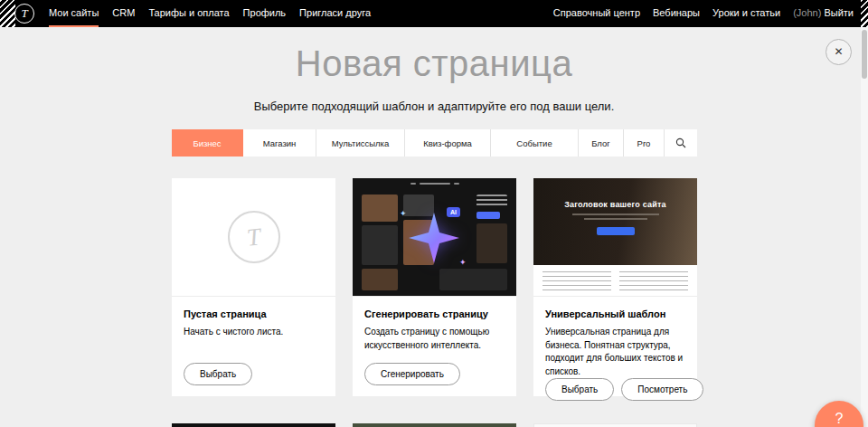 This screenshot has width=868, height=427. What do you see at coordinates (24, 14) in the screenshot?
I see `tilda-logo: T` at bounding box center [24, 14].